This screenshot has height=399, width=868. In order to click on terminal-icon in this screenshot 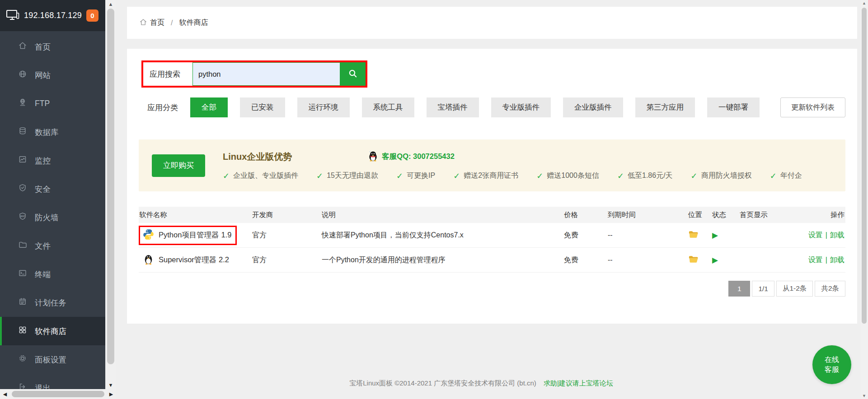, I will do `click(23, 274)`.